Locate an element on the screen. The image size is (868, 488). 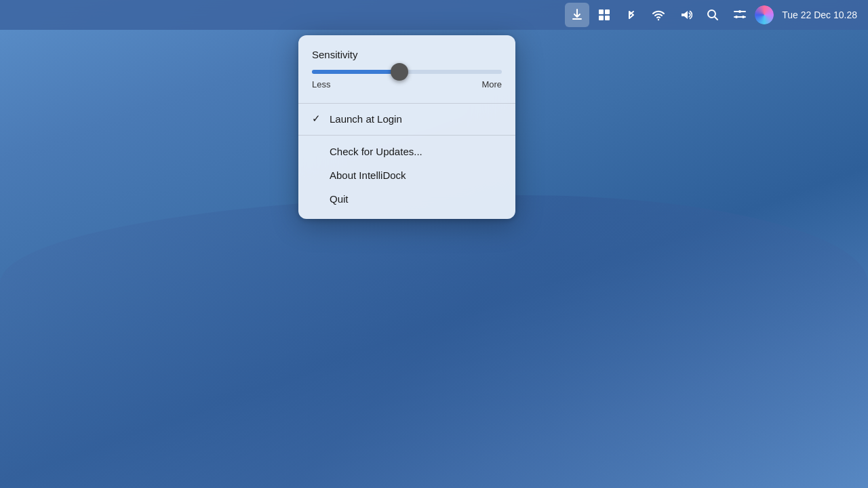
menu-item-quit: Quit is located at coordinates (407, 199).